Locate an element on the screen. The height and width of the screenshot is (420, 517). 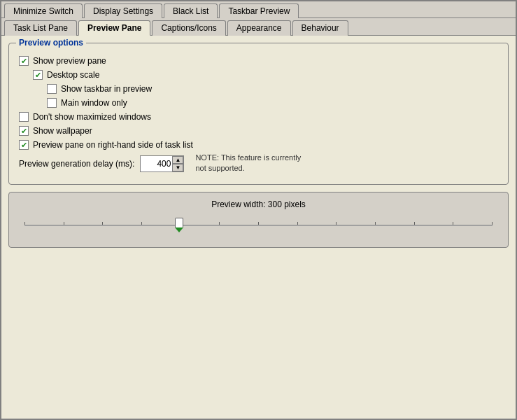
tab-rows-container: Minimize SwitchDisplay SettingsBlack Lis… is located at coordinates (259, 18).